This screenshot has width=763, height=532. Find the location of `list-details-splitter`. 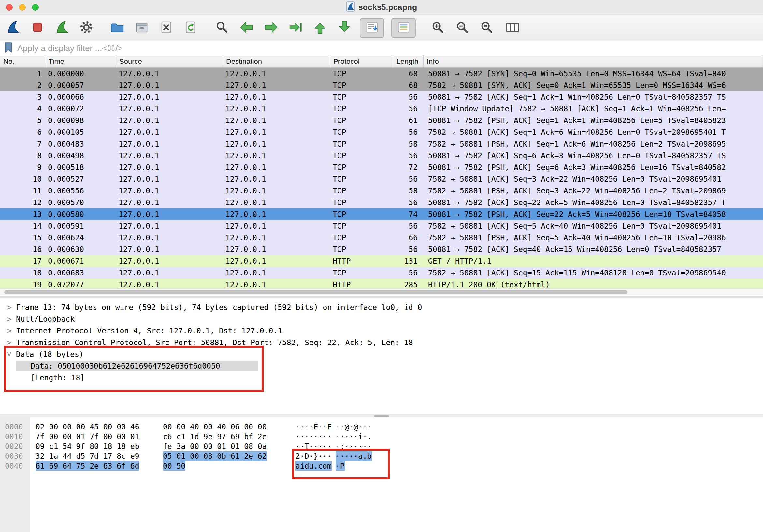

list-details-splitter is located at coordinates (382, 297).